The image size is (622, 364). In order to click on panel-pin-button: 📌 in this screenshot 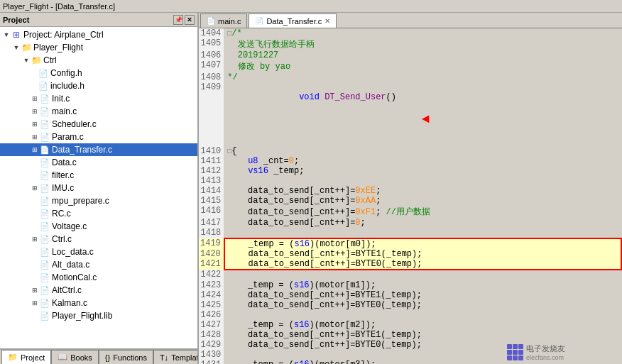, I will do `click(178, 20)`.